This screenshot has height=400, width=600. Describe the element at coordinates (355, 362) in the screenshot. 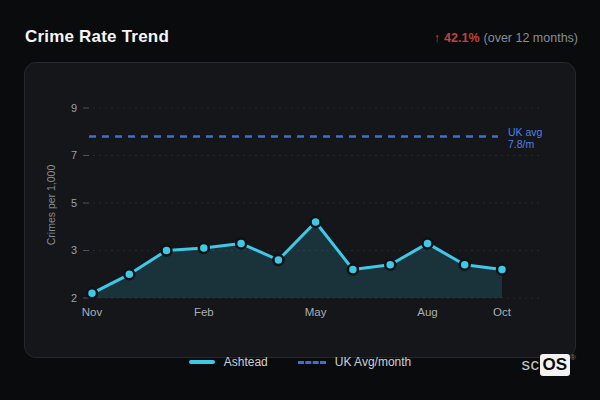

I see `legend-item-uk-avg: UK Avg/month` at that location.